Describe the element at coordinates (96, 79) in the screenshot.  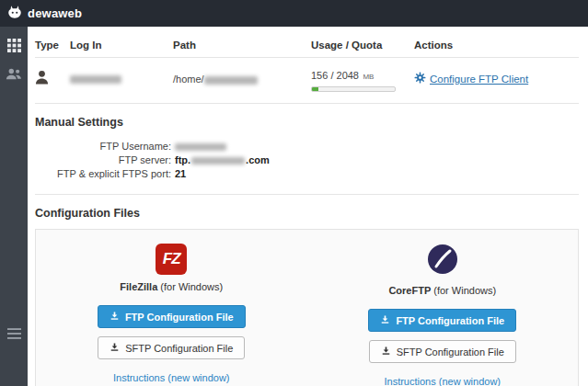
I see `redacted-login` at that location.